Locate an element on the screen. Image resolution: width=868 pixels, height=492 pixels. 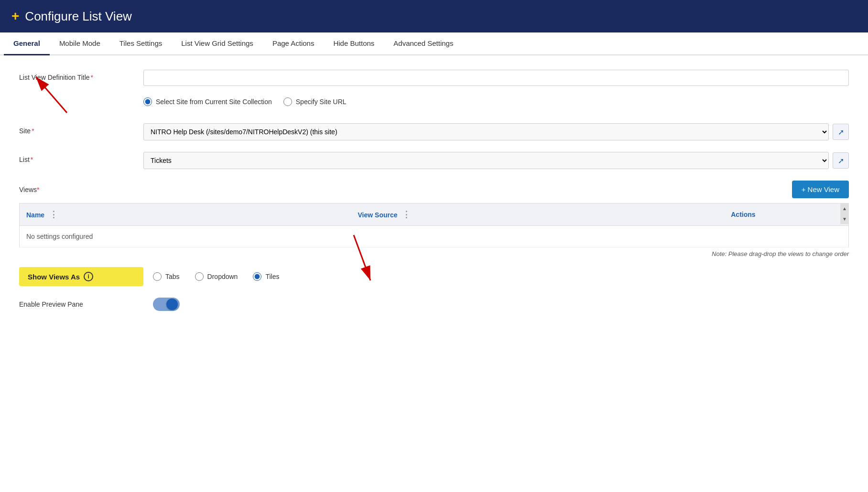
external-link-icon: ➚ is located at coordinates (841, 132).